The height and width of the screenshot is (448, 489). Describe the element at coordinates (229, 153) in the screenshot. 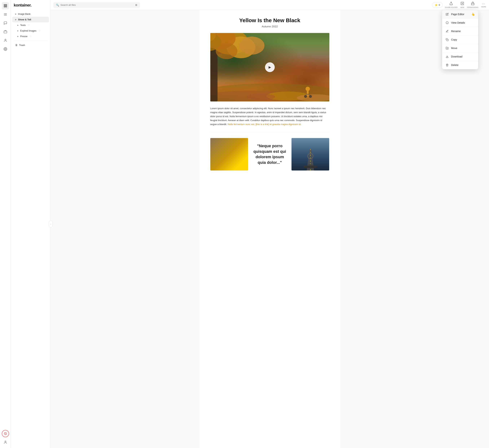

I see `bike-svg` at that location.